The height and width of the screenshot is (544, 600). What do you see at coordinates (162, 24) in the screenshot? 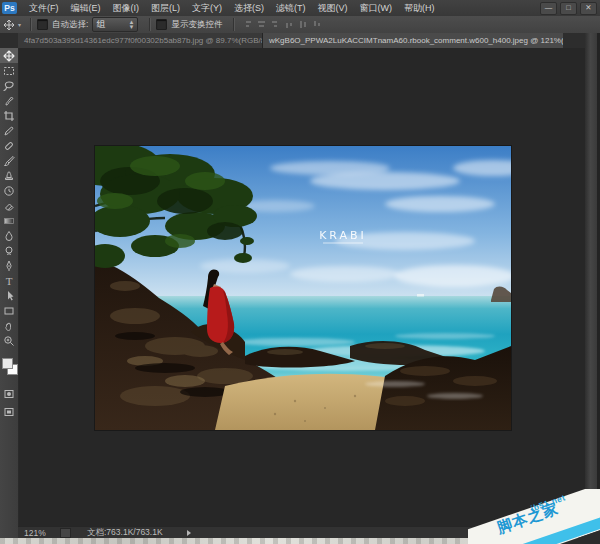
I see `show-transform-checkbox` at bounding box center [162, 24].